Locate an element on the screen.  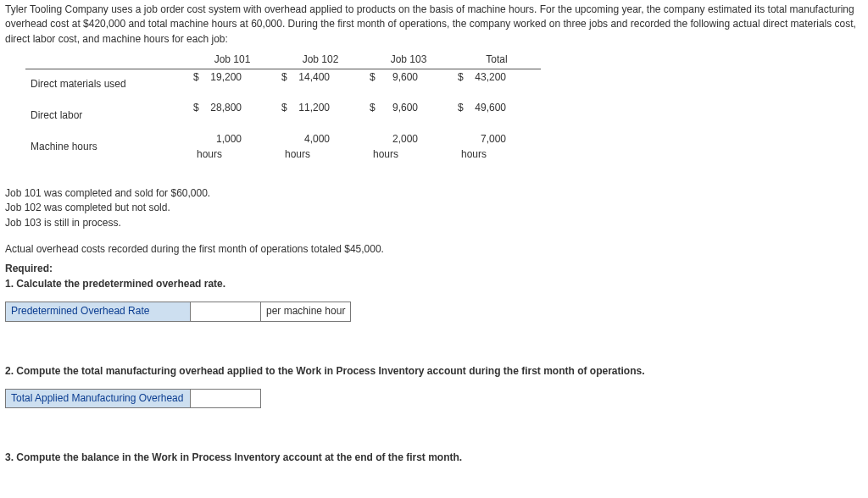
required-heading: Required: is located at coordinates (433, 269).